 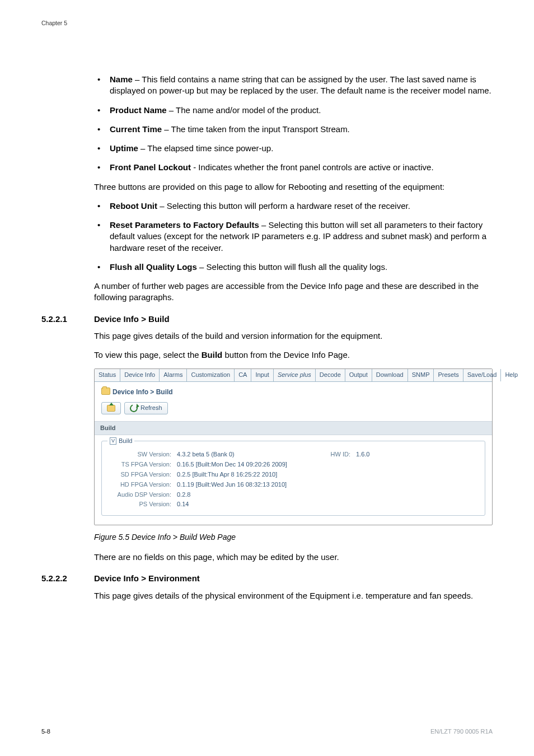 I want to click on heading-title: Device Info > Build, so click(x=132, y=319).